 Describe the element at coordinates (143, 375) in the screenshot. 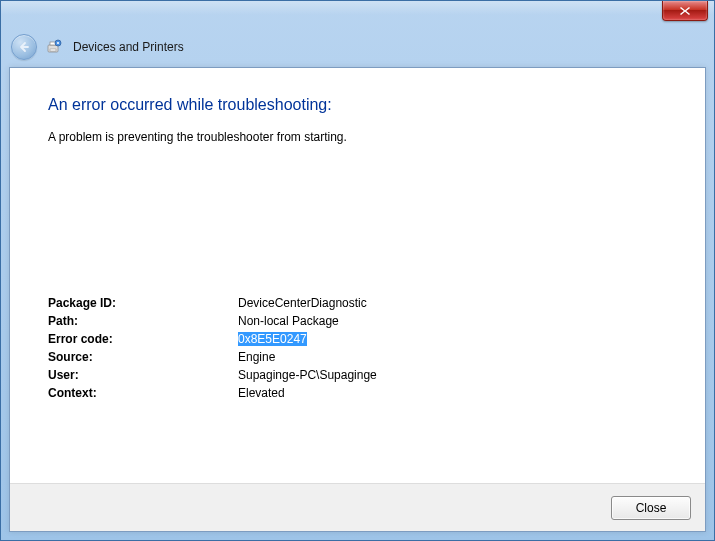

I see `detail-label: User:` at that location.